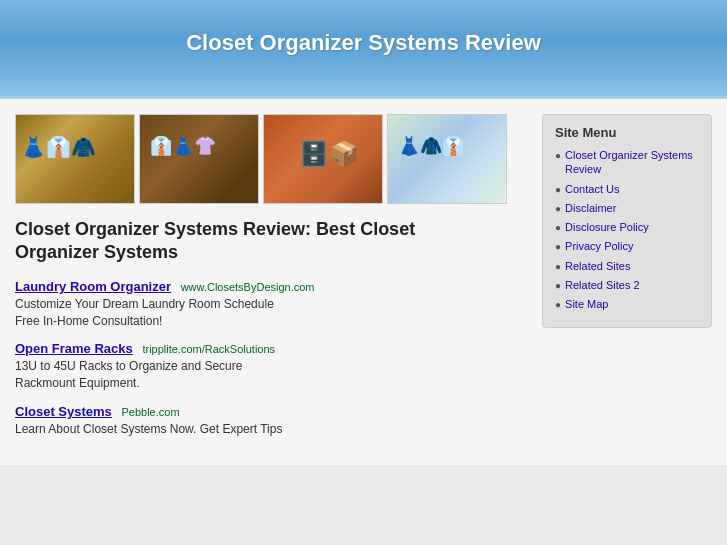  Describe the element at coordinates (627, 162) in the screenshot. I see `sidebar-item-0: ● Closet Organizer Systems Review` at that location.